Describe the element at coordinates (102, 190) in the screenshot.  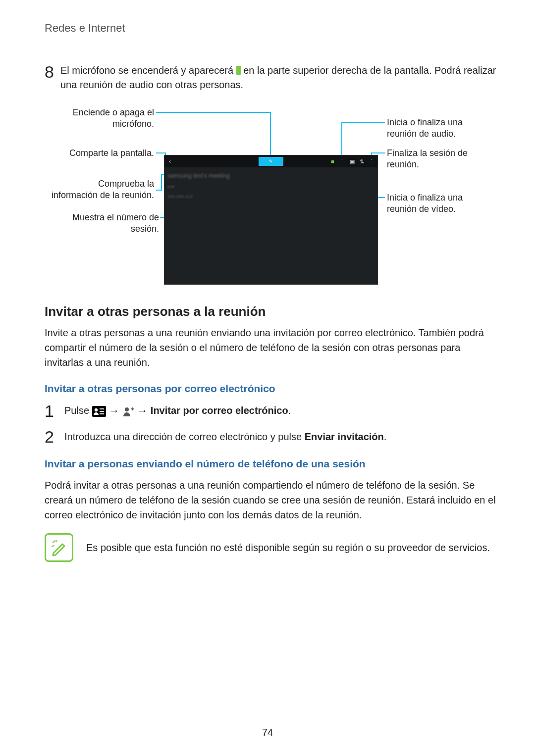
I see `callout-meeting-info: Comprueba la información de la reunión.` at that location.